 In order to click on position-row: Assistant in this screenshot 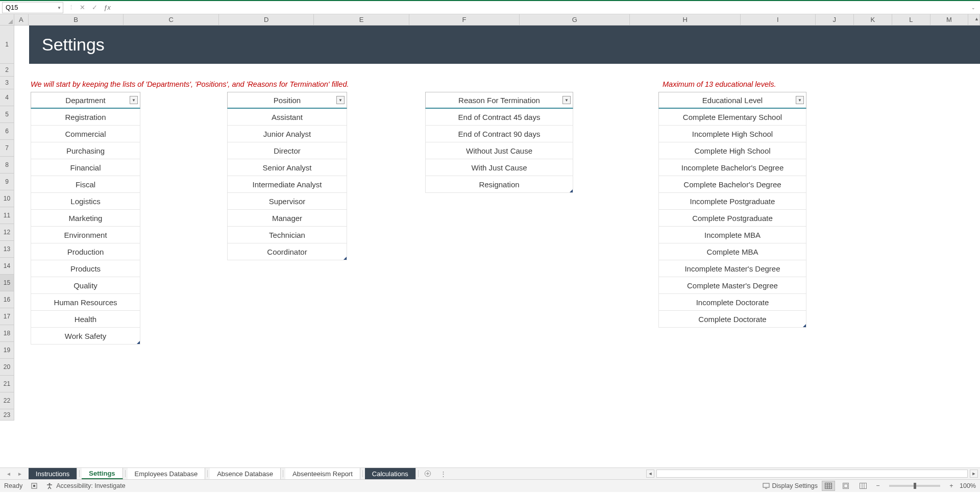, I will do `click(287, 117)`.